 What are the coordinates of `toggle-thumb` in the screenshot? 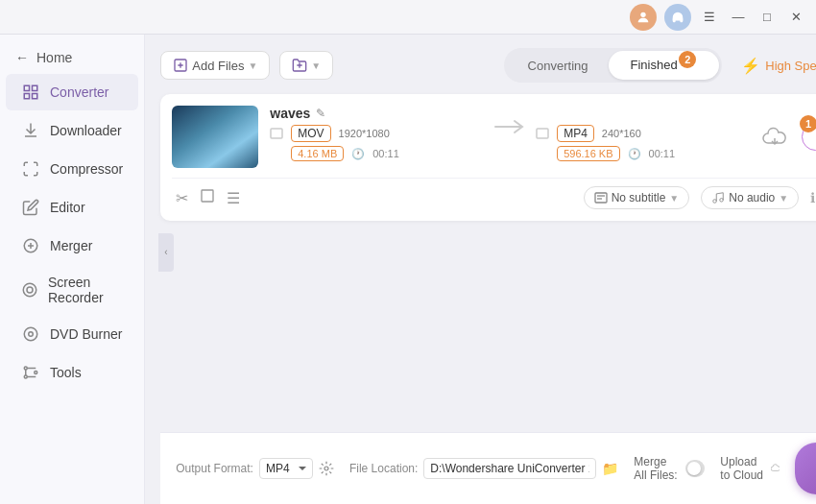 It's located at (694, 468).